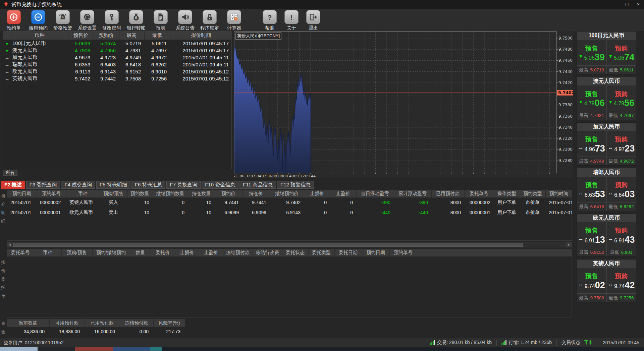  I want to click on scrollbar-thumb, so click(268, 245).